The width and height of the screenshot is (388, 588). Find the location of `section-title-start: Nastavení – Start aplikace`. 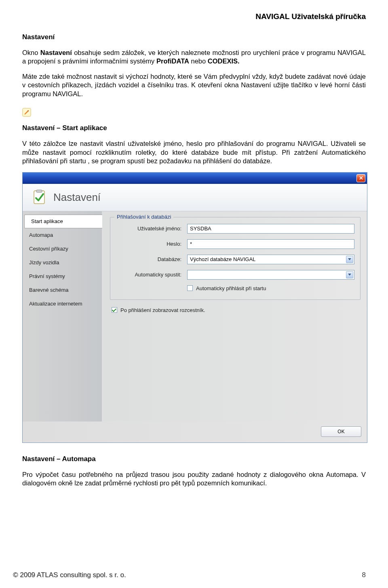

section-title-start: Nastavení – Start aplikace is located at coordinates (194, 128).